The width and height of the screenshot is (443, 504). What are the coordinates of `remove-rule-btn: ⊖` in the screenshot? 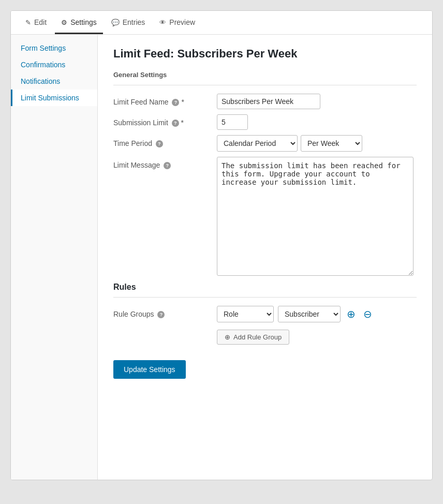 It's located at (367, 314).